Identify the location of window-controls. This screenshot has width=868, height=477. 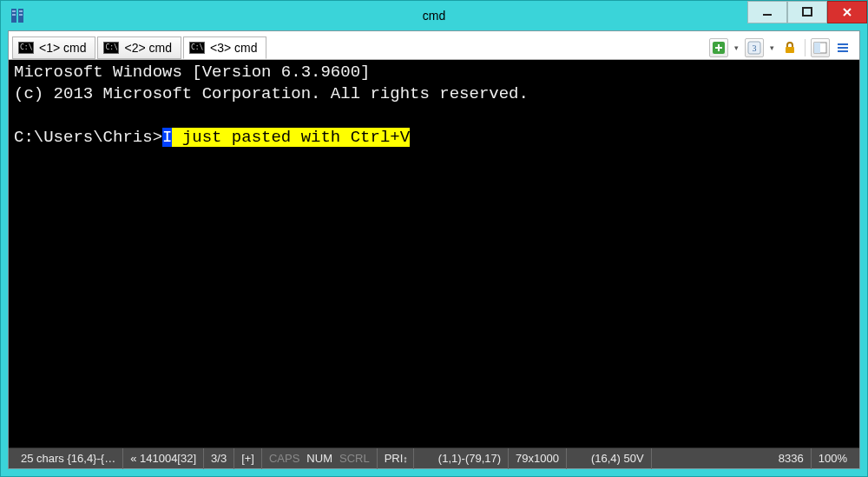
(807, 16).